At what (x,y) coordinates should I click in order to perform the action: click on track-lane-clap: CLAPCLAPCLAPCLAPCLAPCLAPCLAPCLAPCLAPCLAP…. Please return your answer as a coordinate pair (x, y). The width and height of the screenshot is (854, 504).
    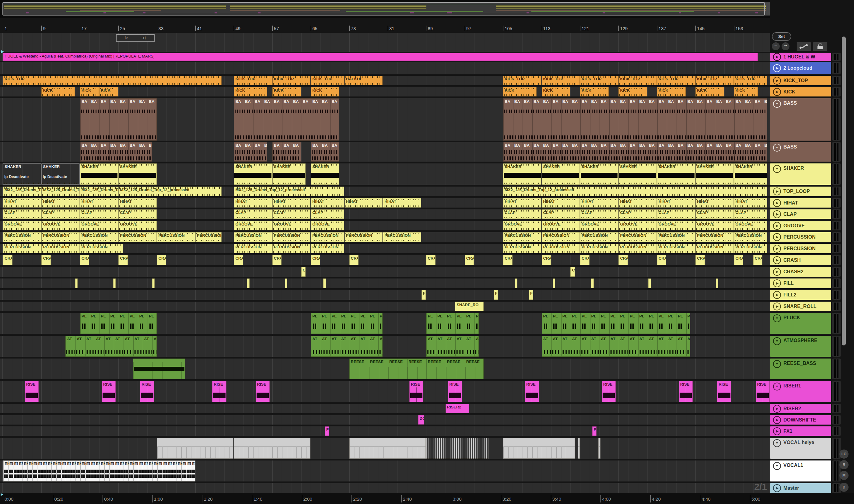
    Looking at the image, I should click on (385, 214).